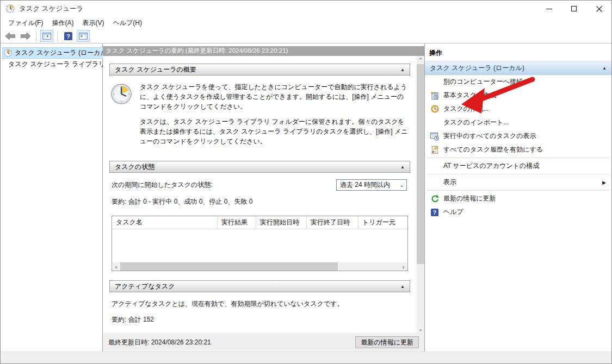 The width and height of the screenshot is (612, 364). I want to click on action-label: 最新の情報に更新, so click(470, 199).